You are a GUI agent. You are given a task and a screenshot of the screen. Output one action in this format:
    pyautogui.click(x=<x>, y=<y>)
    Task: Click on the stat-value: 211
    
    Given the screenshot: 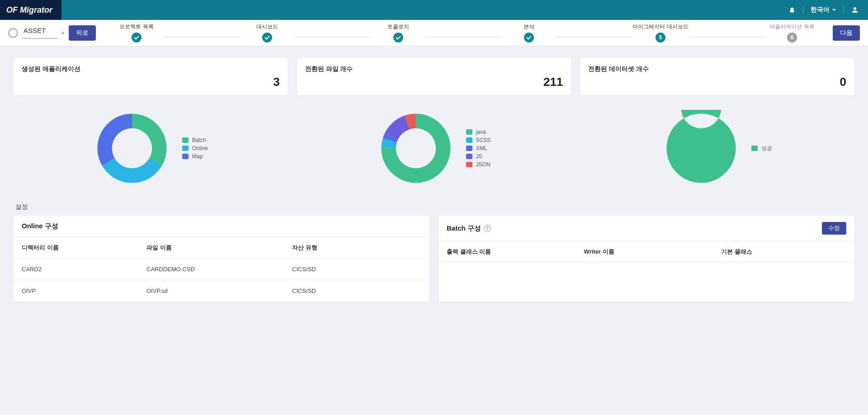 What is the action you would take?
    pyautogui.click(x=434, y=82)
    